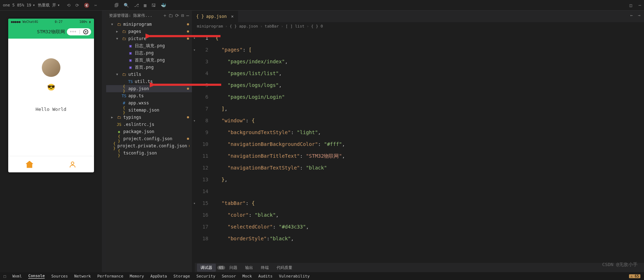 The height and width of the screenshot is (280, 644). Describe the element at coordinates (418, 16) in the screenshot. I see `editor-tab-bar: { } app.json ×` at that location.